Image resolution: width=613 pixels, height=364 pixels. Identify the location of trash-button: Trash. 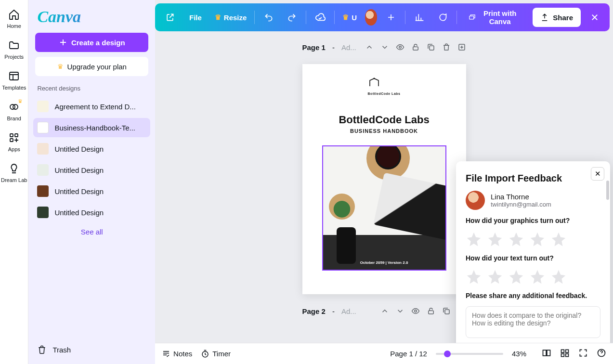
(91, 349).